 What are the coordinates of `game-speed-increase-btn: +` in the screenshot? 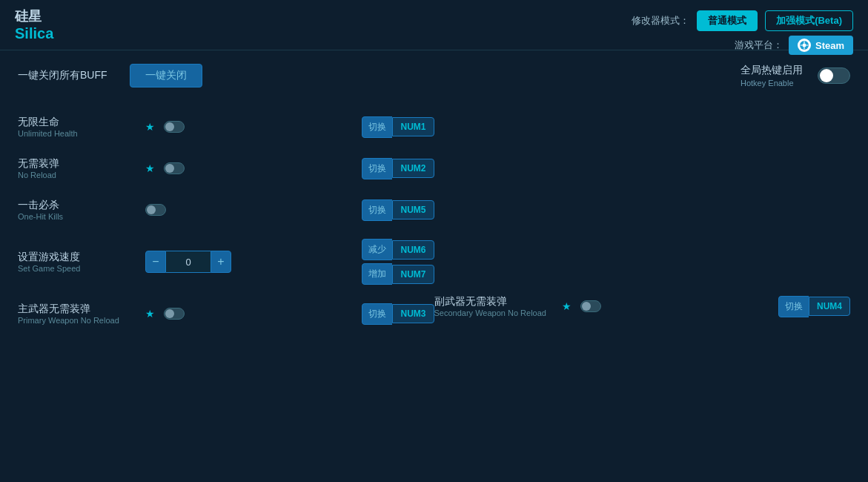 It's located at (221, 262).